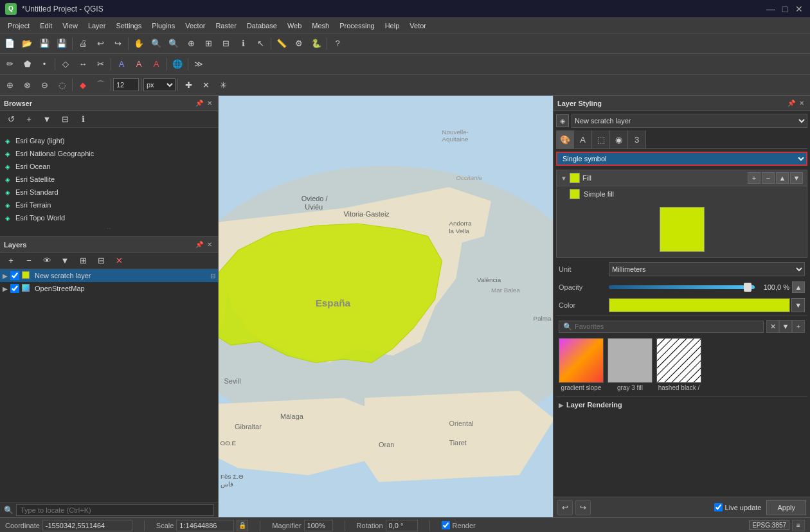  I want to click on python-button: 🐍, so click(316, 44).